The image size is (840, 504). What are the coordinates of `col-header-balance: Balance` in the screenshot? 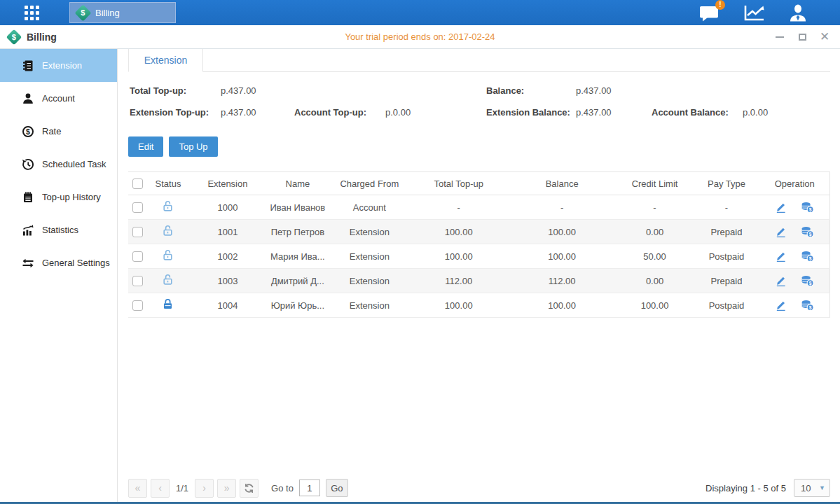 It's located at (562, 183).